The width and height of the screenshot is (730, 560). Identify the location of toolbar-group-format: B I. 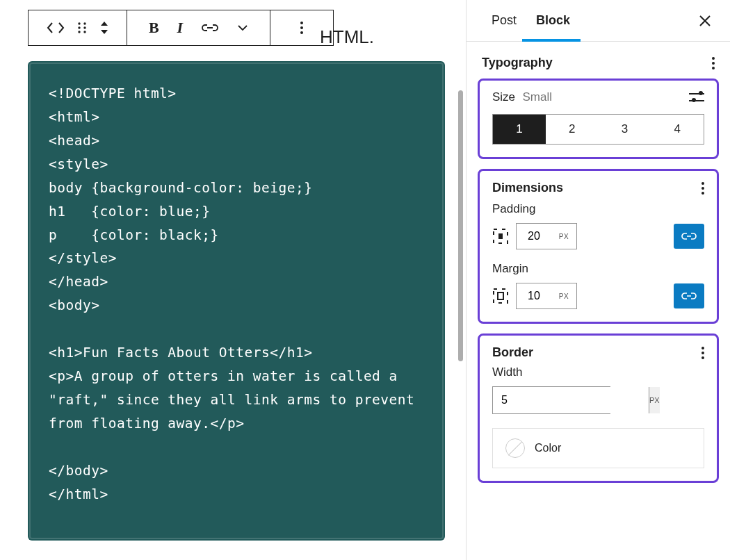
(199, 28).